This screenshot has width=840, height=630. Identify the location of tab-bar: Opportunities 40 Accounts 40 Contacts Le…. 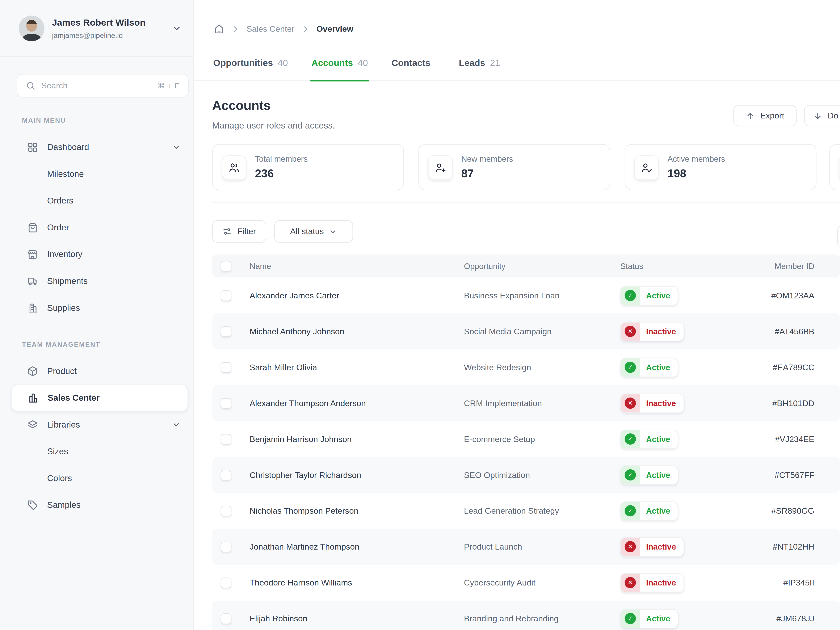
(517, 67).